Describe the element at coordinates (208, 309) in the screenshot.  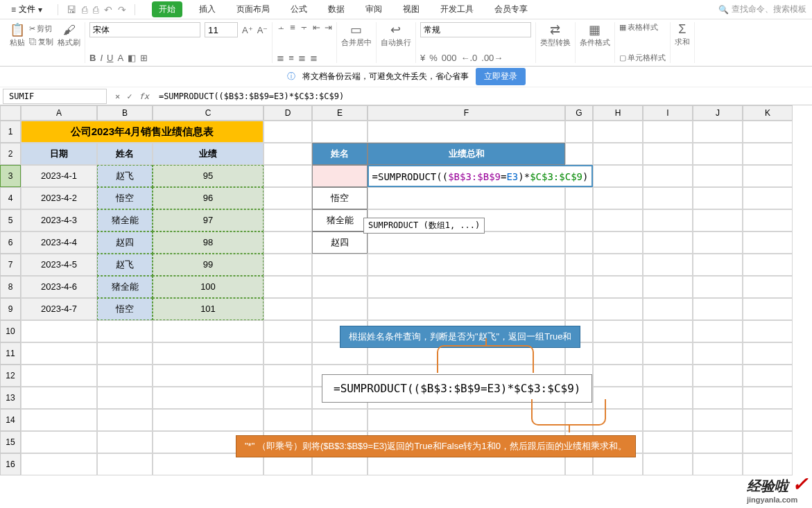
I see `cell-value: 101` at that location.